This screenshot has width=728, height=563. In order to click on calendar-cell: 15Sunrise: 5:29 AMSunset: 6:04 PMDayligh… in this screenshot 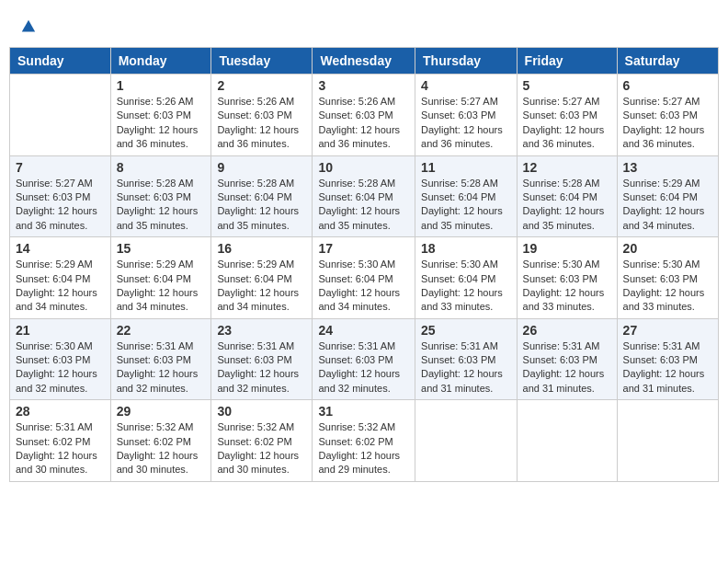, I will do `click(161, 278)`.